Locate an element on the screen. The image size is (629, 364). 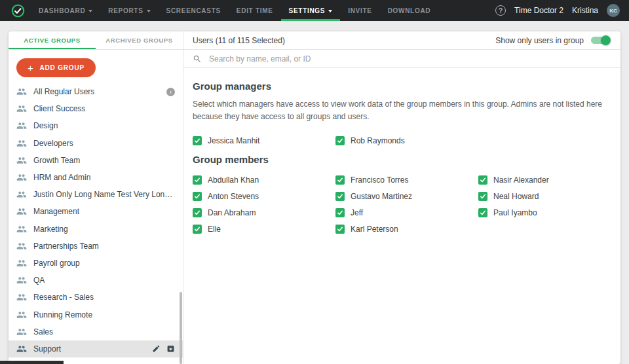
group-name: Running Remote is located at coordinates (63, 315).